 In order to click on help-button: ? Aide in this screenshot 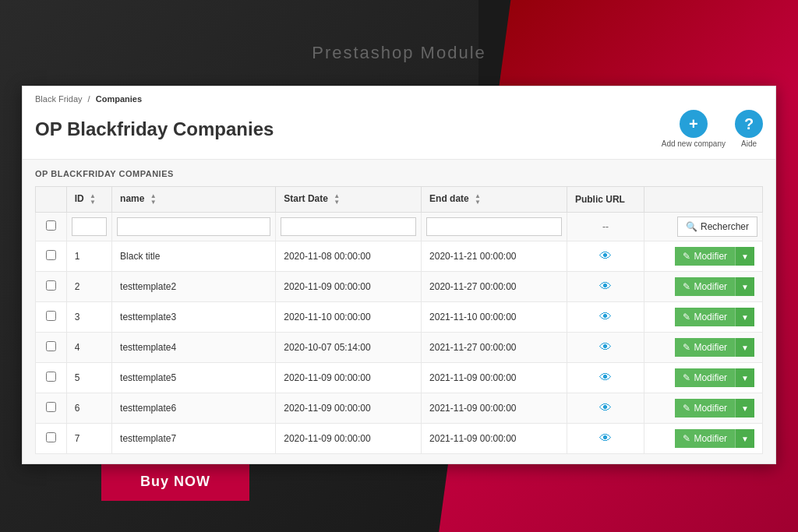, I will do `click(749, 129)`.